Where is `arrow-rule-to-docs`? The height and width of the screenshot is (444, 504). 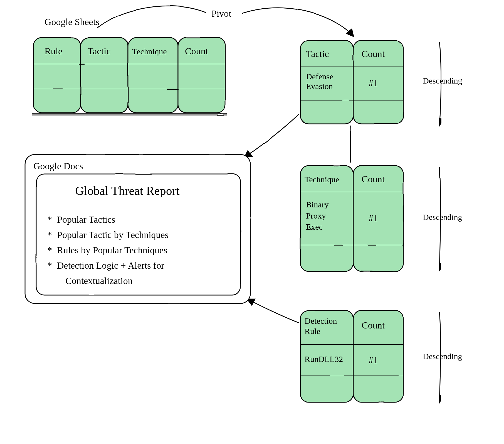 arrow-rule-to-docs is located at coordinates (273, 311).